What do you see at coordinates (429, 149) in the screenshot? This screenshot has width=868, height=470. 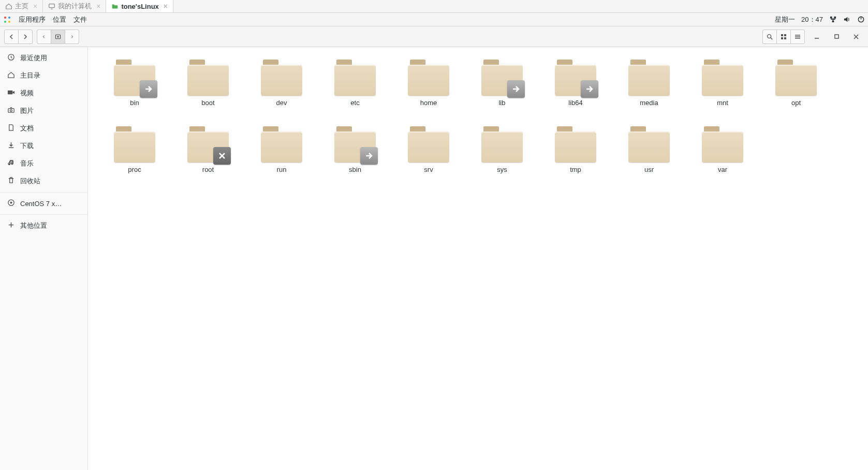 I see `folder-item: srv` at bounding box center [429, 149].